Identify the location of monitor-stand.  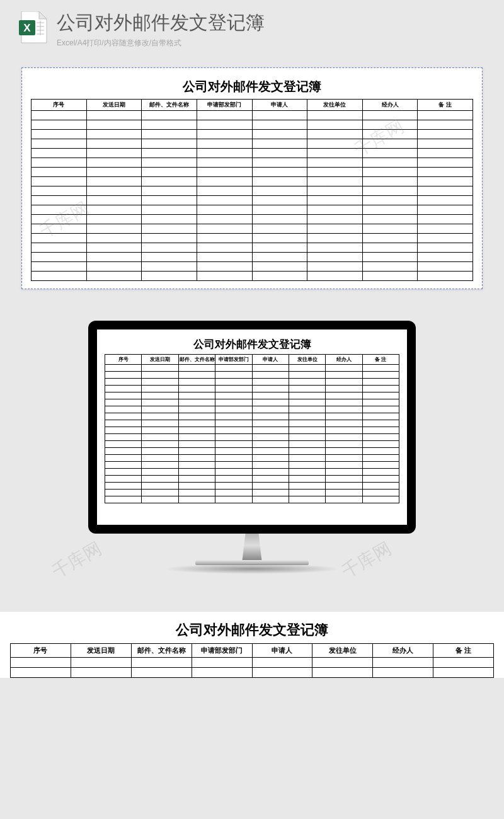
(252, 547).